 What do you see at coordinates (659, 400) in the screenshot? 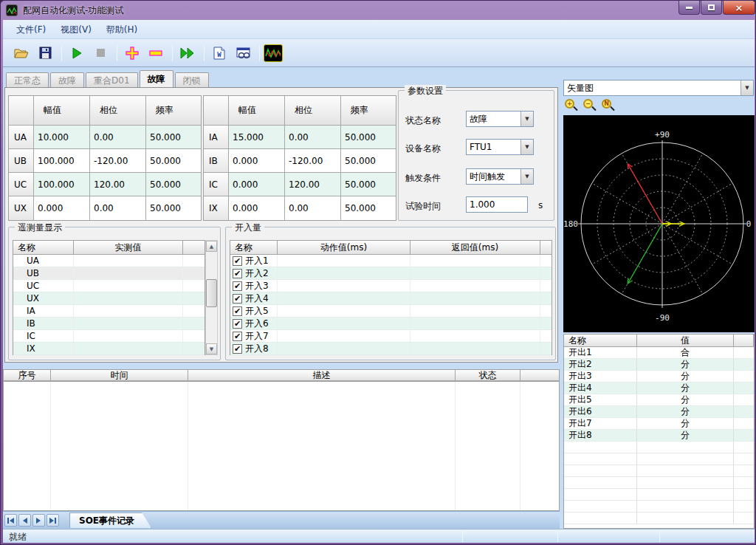
I see `output-row: 开出5分` at bounding box center [659, 400].